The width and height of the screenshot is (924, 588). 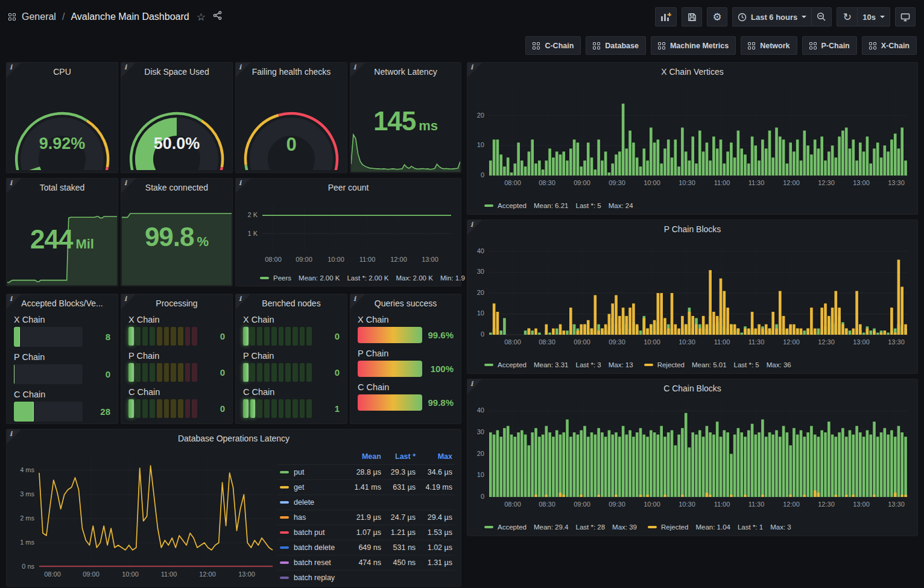 I want to click on legend-table-cell, so click(x=400, y=503).